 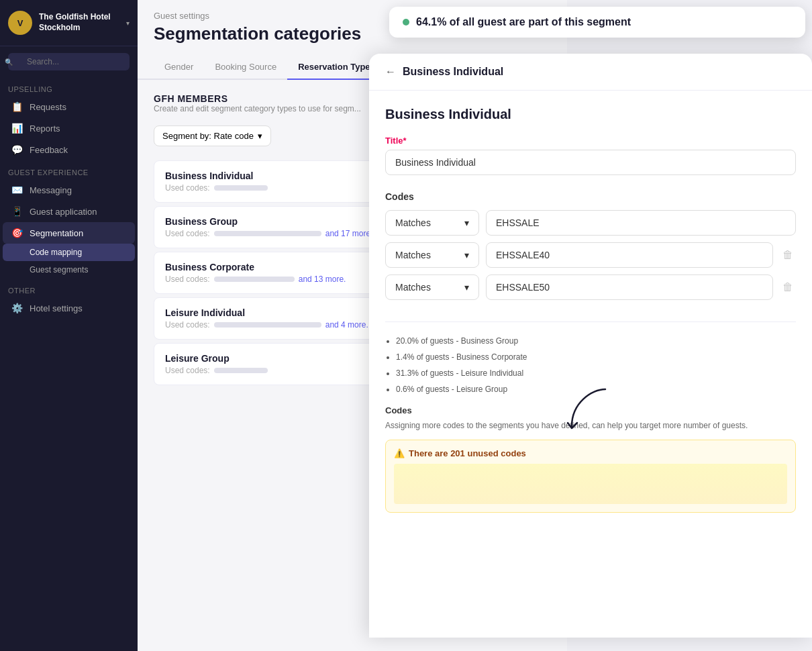 What do you see at coordinates (17, 308) in the screenshot?
I see `settings-icon: ⚙️` at bounding box center [17, 308].